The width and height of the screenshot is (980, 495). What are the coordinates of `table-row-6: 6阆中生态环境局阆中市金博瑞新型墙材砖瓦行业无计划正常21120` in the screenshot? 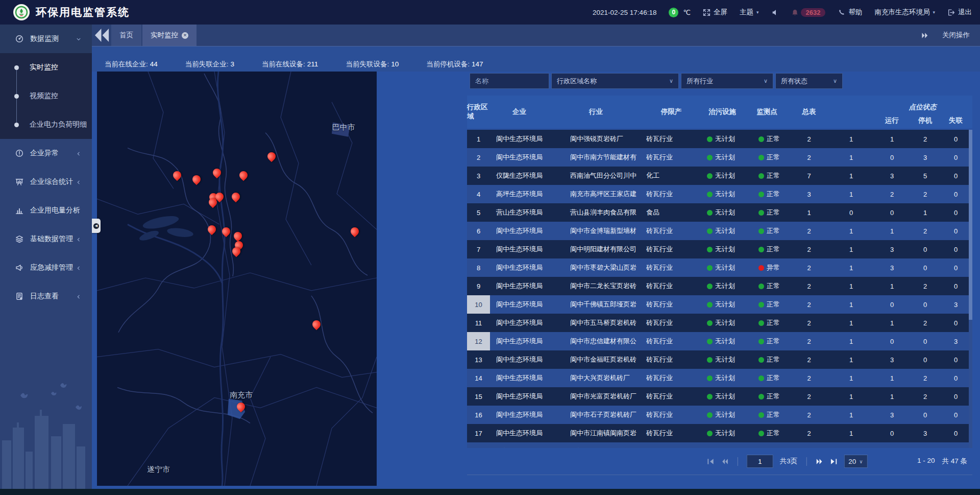 It's located at (720, 231).